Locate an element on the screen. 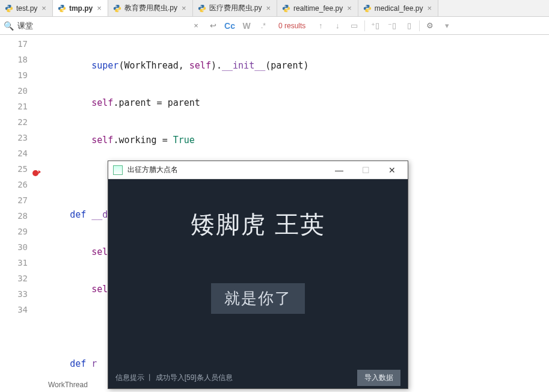 The image size is (549, 392). tab-medical-fee-py: medical_fee.py × is located at coordinates (398, 8).